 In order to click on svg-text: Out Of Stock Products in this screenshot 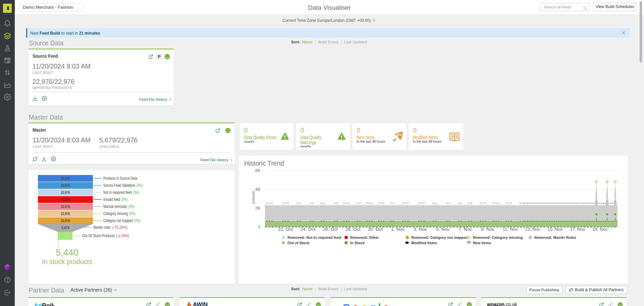, I will do `click(99, 236)`.